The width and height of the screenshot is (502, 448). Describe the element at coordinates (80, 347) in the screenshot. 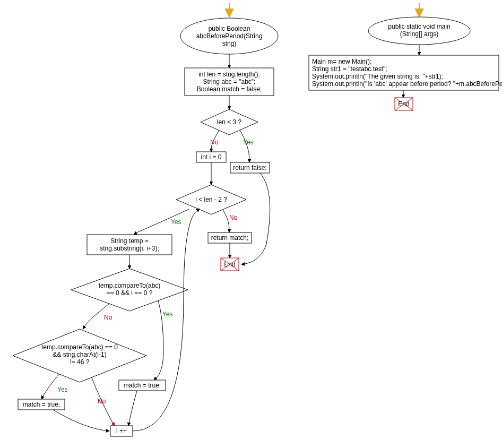

I see `decision-cmp2-l1: temp.compareTo(abc) == 0` at that location.